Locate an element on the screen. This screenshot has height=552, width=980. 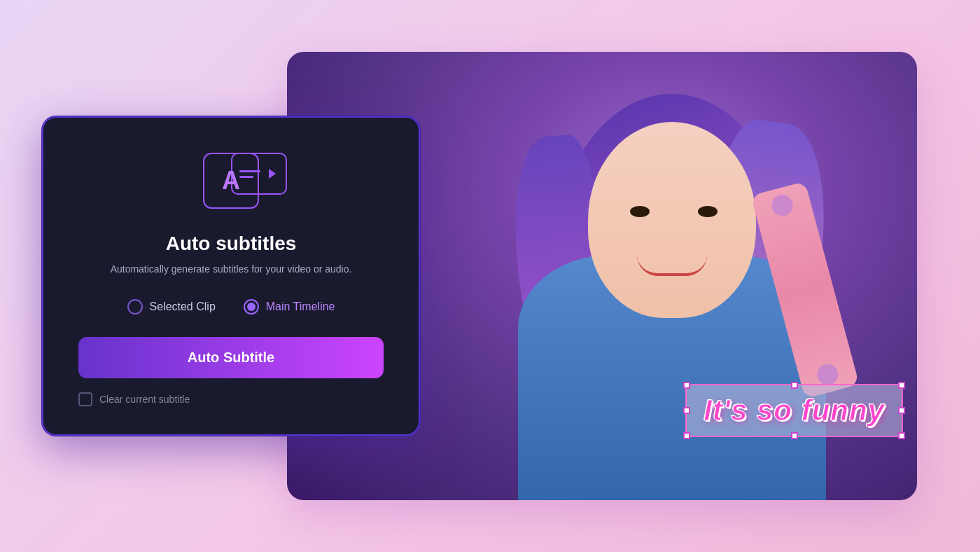
radio-option-selected-clip: Selected Clip is located at coordinates (172, 307).